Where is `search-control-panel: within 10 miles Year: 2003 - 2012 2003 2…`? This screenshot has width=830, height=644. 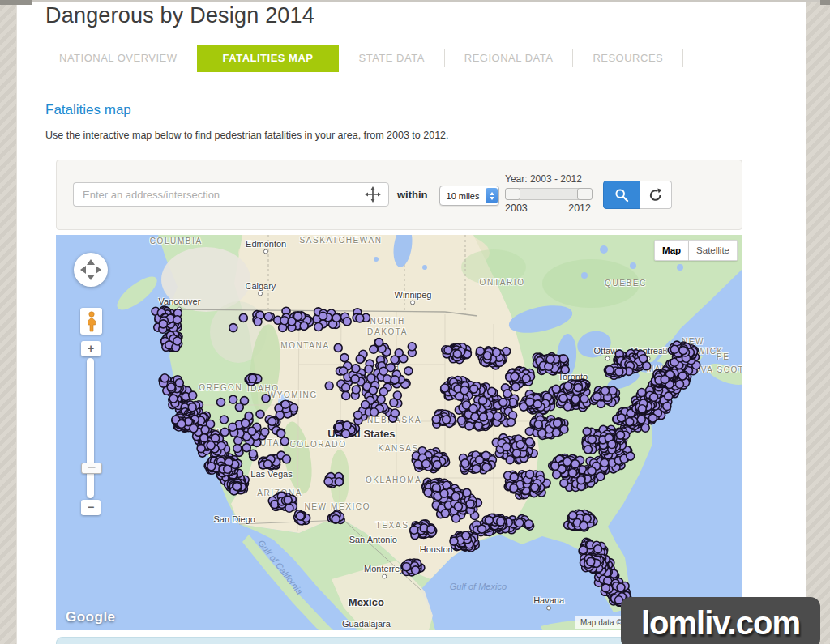
search-control-panel: within 10 miles Year: 2003 - 2012 2003 2… is located at coordinates (399, 194).